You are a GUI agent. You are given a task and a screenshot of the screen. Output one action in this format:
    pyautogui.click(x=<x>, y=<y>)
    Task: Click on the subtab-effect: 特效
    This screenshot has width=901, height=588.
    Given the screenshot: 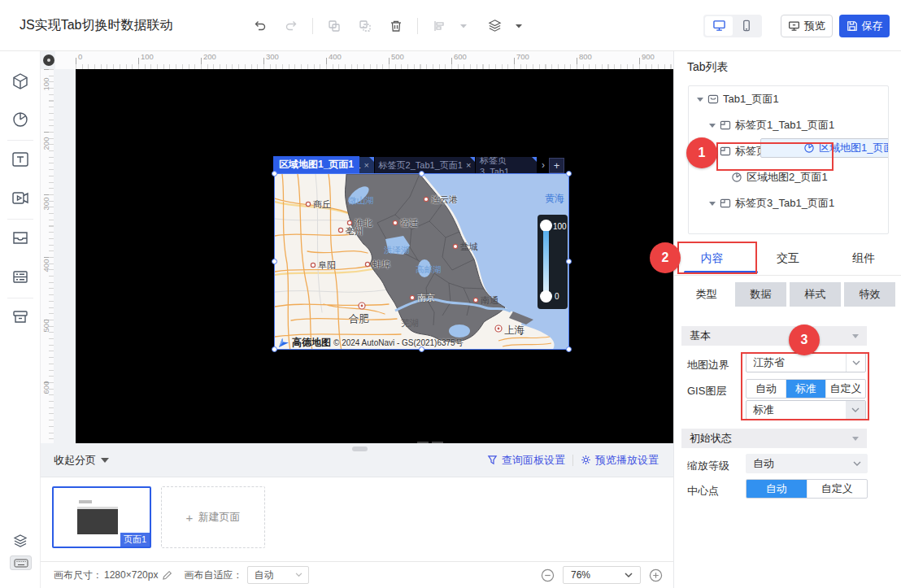 What is the action you would take?
    pyautogui.click(x=870, y=294)
    